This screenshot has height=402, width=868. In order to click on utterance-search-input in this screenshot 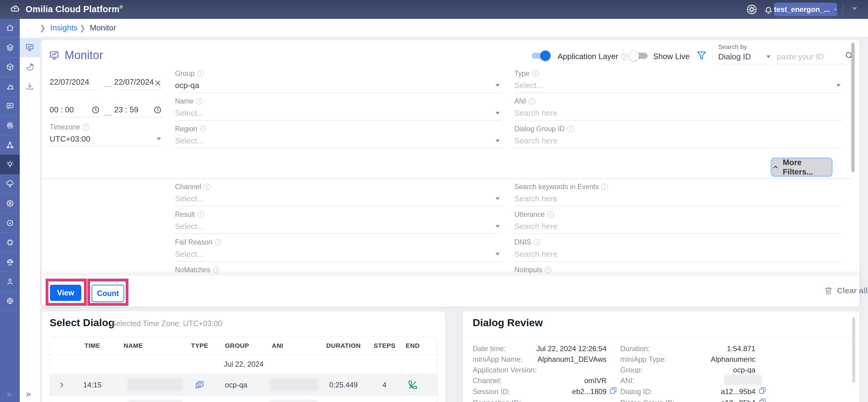, I will do `click(678, 227)`.